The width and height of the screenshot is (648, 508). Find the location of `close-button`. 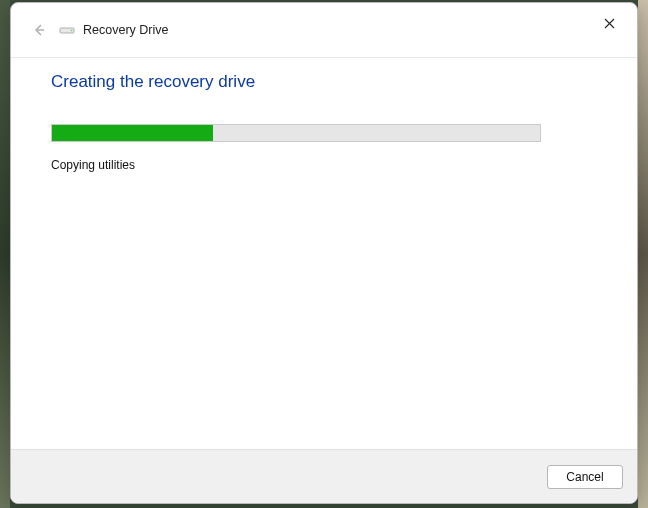

close-button is located at coordinates (609, 23).